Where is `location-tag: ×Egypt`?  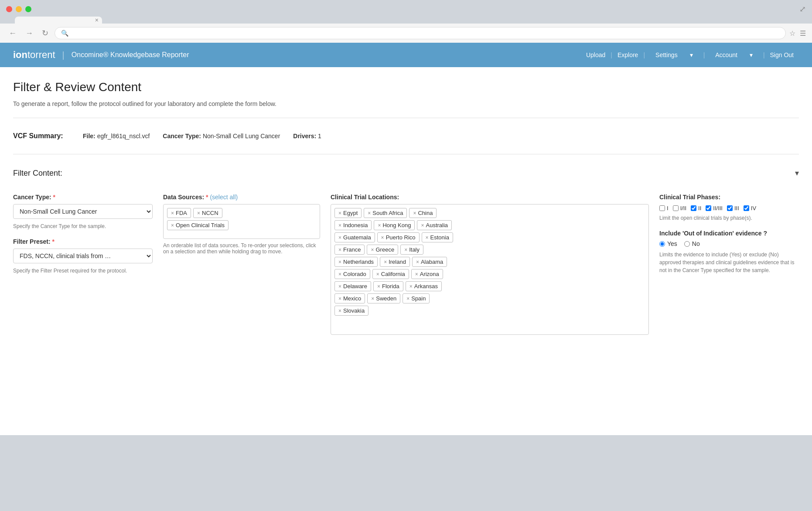
location-tag: ×Egypt is located at coordinates (348, 213).